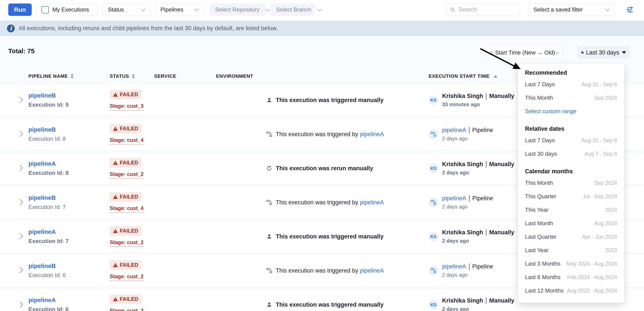  I want to click on search-box, so click(483, 10).